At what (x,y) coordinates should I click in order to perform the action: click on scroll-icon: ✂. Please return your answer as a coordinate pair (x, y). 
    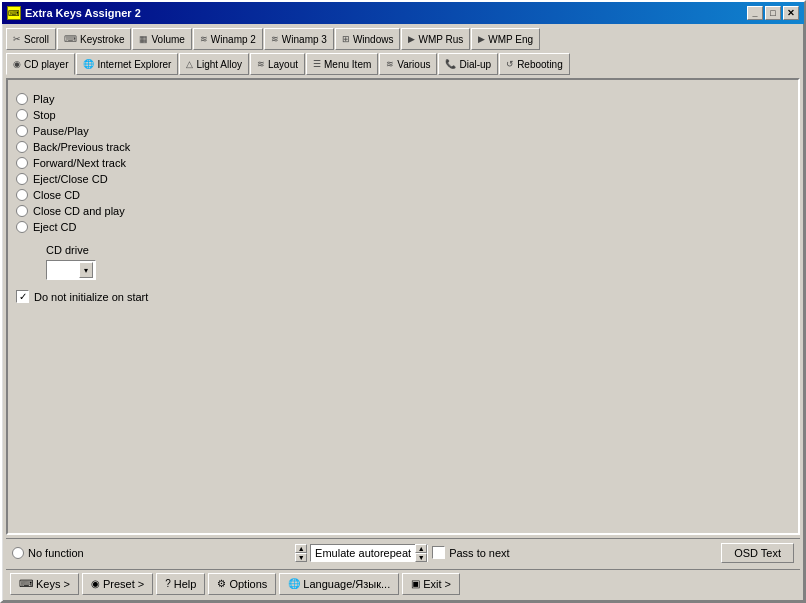
    Looking at the image, I should click on (17, 39).